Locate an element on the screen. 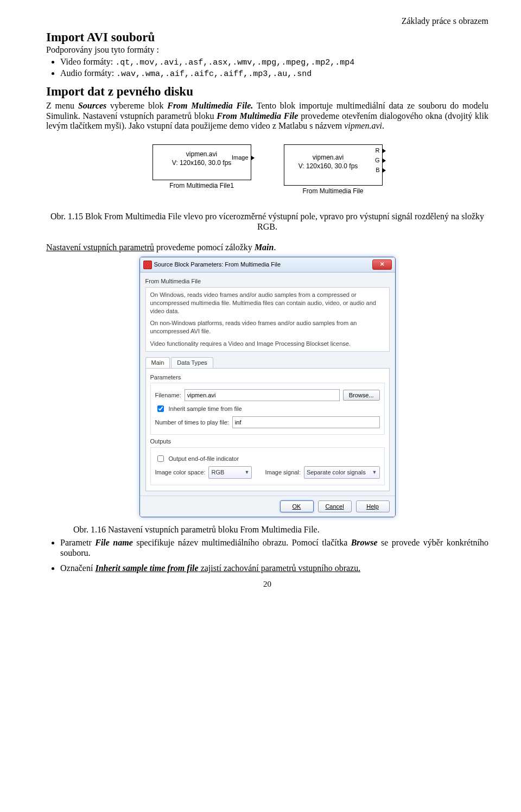  section-outputs: Outputs is located at coordinates (268, 442).